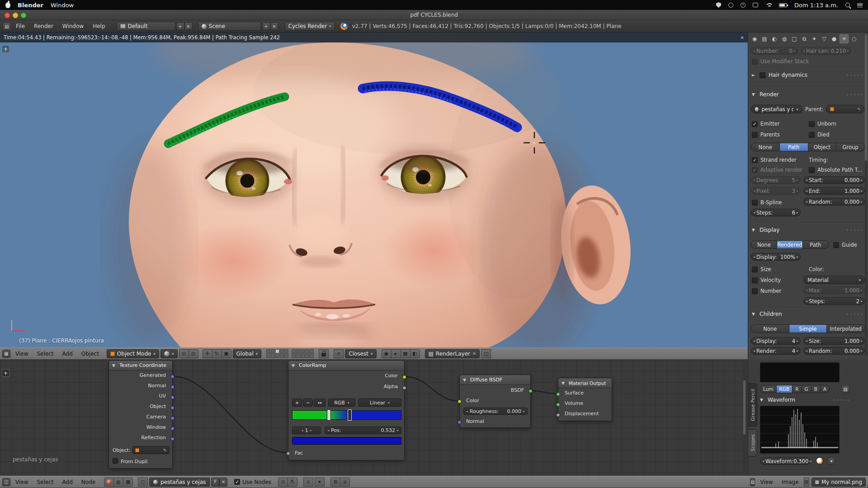 Image resolution: width=868 pixels, height=488 pixels. I want to click on minimize-window-button, so click(15, 15).